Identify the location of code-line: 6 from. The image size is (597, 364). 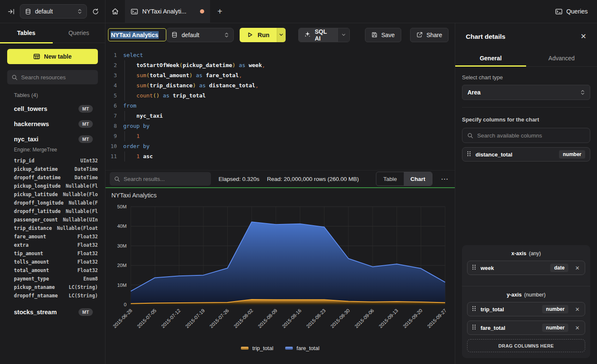
(280, 106).